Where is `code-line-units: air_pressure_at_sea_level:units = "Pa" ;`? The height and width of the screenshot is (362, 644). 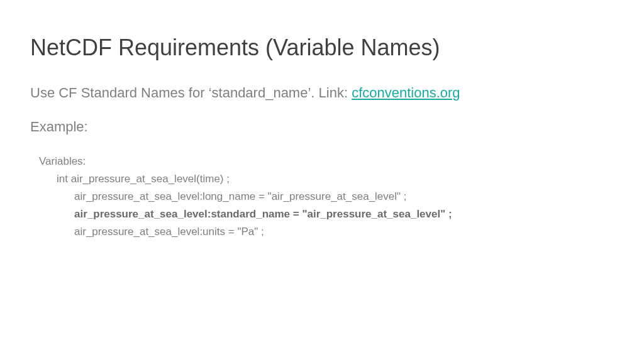 code-line-units: air_pressure_at_sea_level:units = "Pa" ; is located at coordinates (326, 232).